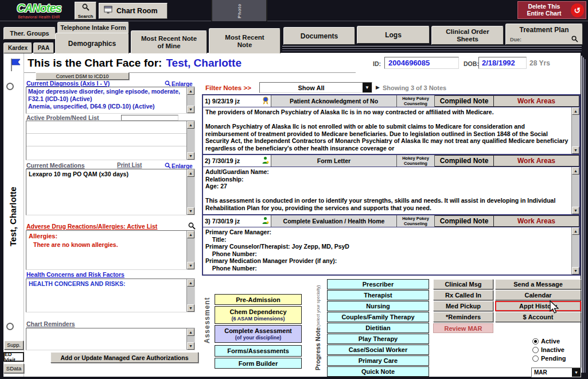  What do you see at coordinates (110, 339) in the screenshot?
I see `chart-reminders-listbox: ▲▼` at bounding box center [110, 339].